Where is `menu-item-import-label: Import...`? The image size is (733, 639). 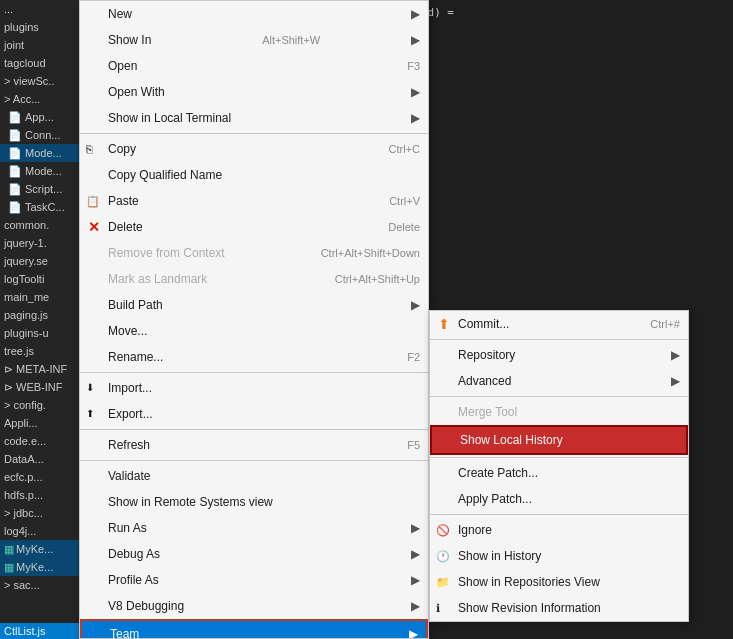 menu-item-import-label: Import... is located at coordinates (130, 388).